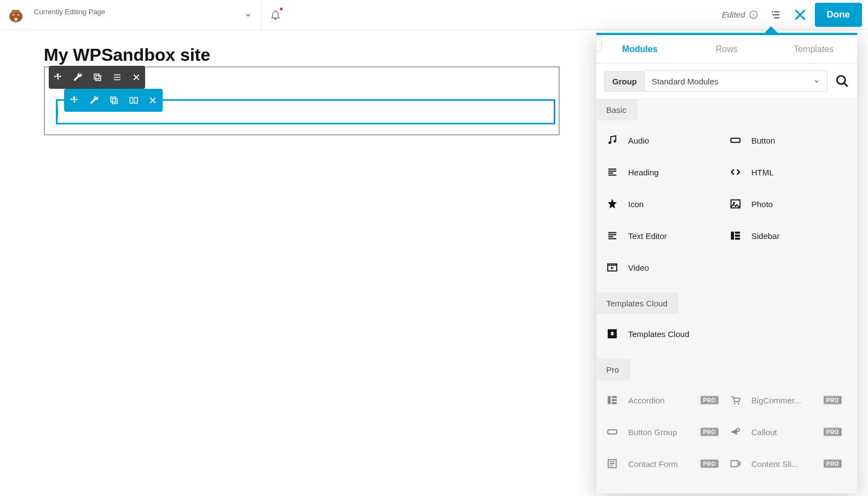 The image size is (868, 496). Describe the element at coordinates (814, 49) in the screenshot. I see `tab-templates: Templates` at that location.